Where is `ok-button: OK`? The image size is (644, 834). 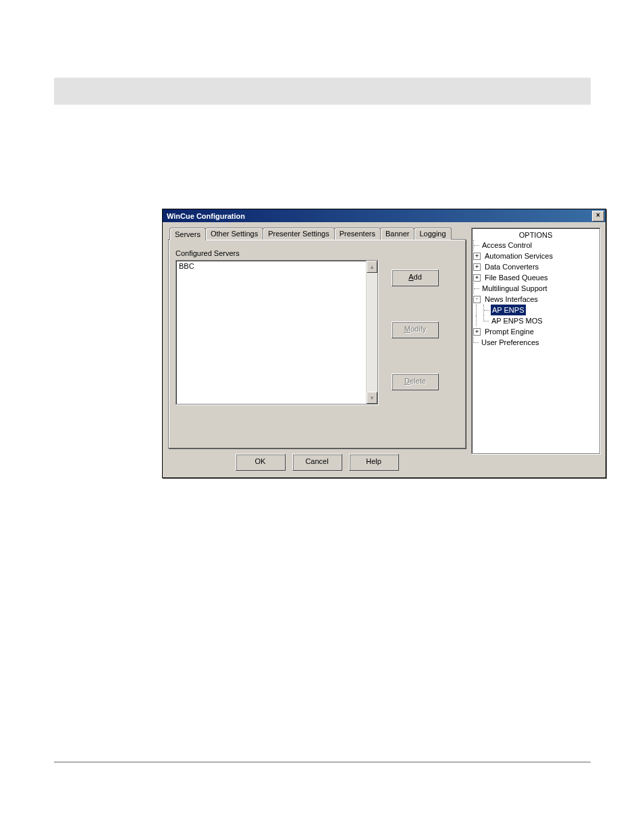 ok-button: OK is located at coordinates (261, 462).